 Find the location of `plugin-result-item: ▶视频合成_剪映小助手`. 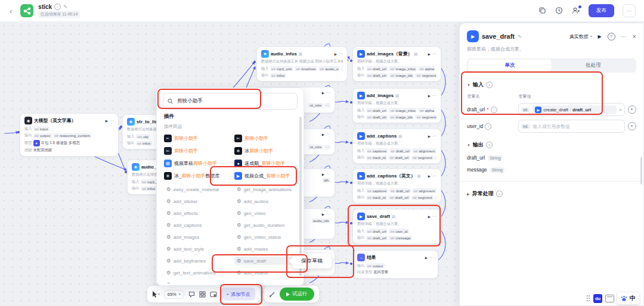

plugin-result-item: ▶视频合成_剪映小助手 is located at coordinates (267, 176).